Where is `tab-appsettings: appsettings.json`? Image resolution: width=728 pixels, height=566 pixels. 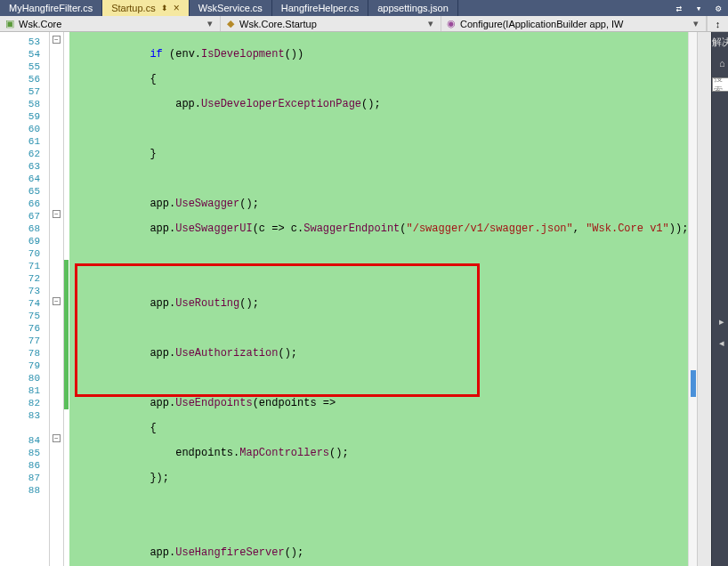
tab-appsettings: appsettings.json is located at coordinates (413, 8).